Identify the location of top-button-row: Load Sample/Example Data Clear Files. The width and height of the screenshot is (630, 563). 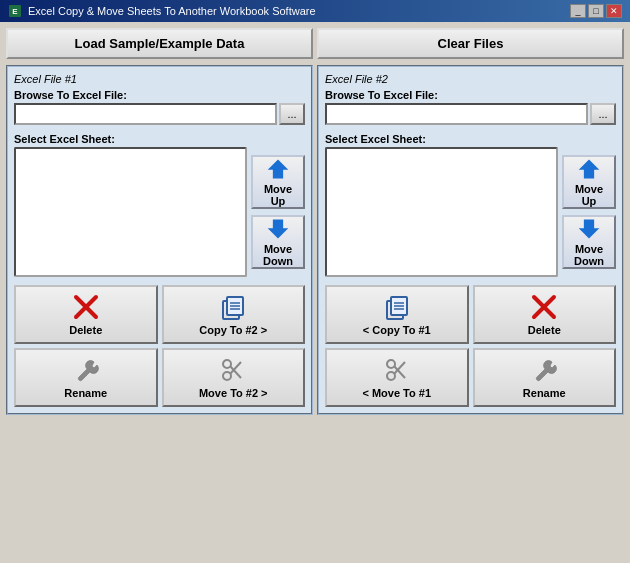
(315, 44).